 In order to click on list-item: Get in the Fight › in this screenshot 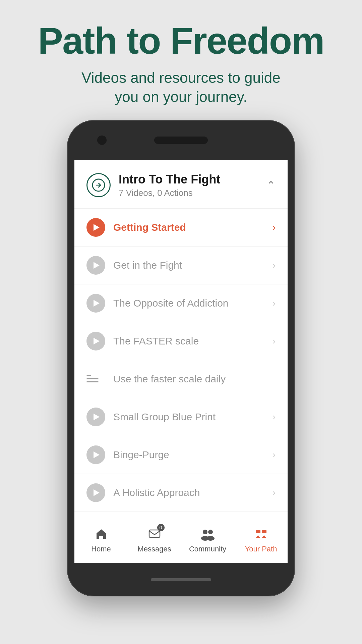, I will do `click(181, 266)`.